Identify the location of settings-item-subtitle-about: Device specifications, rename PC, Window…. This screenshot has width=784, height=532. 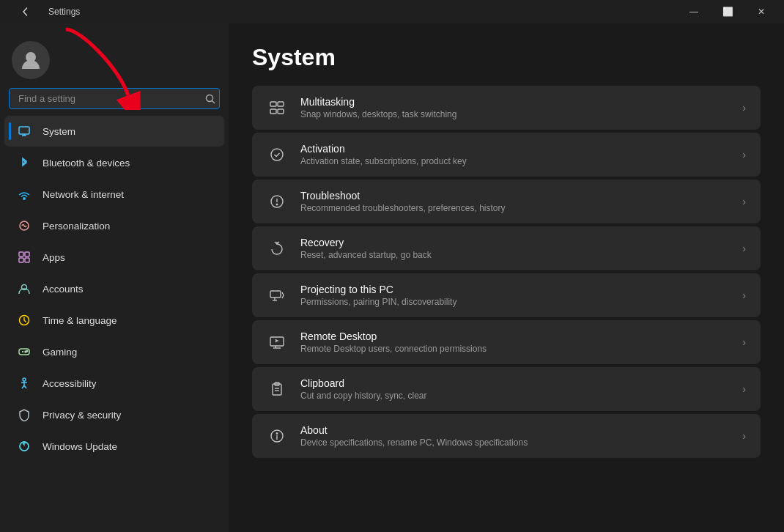
(514, 443).